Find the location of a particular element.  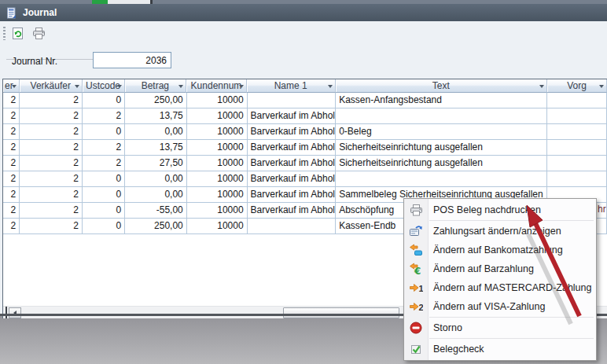

menu-item: Zahlungsart ändern/anzeigen is located at coordinates (500, 231).